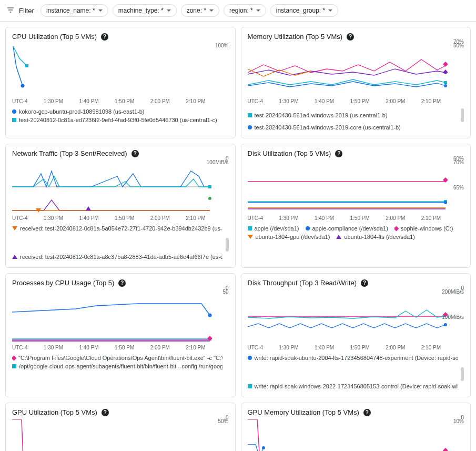 This screenshot has height=451, width=476. Describe the element at coordinates (11, 11) in the screenshot. I see `filter-icon` at that location.